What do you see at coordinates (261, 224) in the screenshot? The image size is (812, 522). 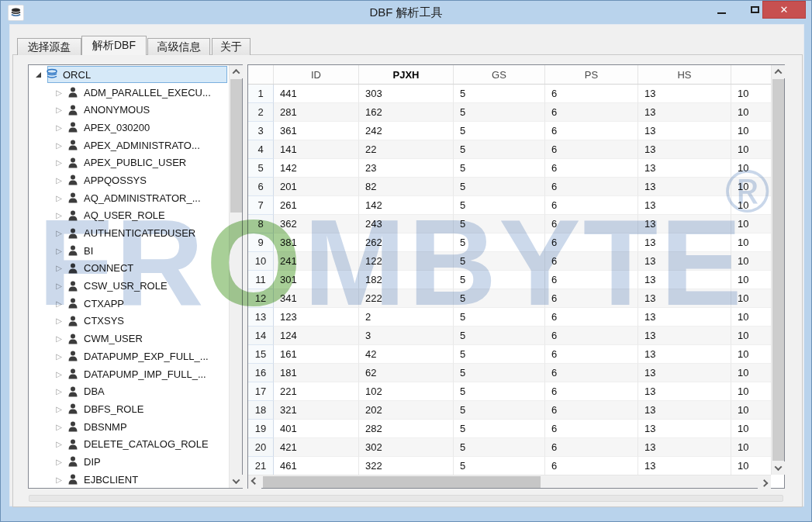 I see `row-number-cell: 8` at bounding box center [261, 224].